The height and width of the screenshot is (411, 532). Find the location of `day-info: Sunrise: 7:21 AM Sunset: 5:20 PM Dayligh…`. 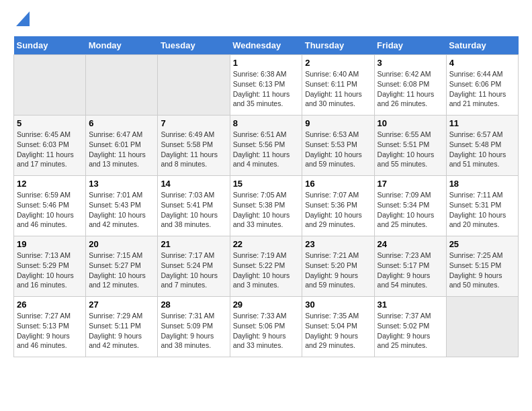

day-info: Sunrise: 7:21 AM Sunset: 5:20 PM Dayligh… is located at coordinates (338, 270).